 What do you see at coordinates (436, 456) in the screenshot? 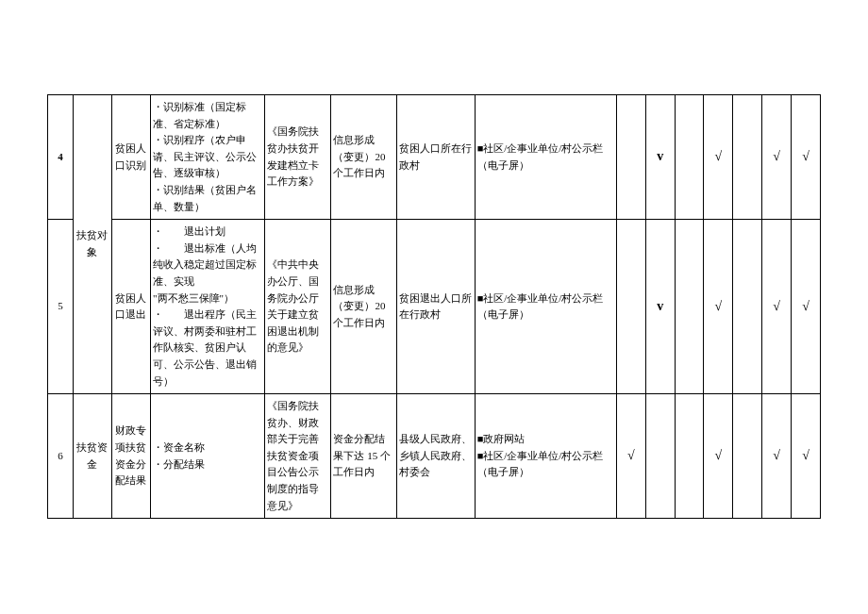
I see `row-subject: 县级人民政府、乡镇人民政府、村委会` at bounding box center [436, 456].